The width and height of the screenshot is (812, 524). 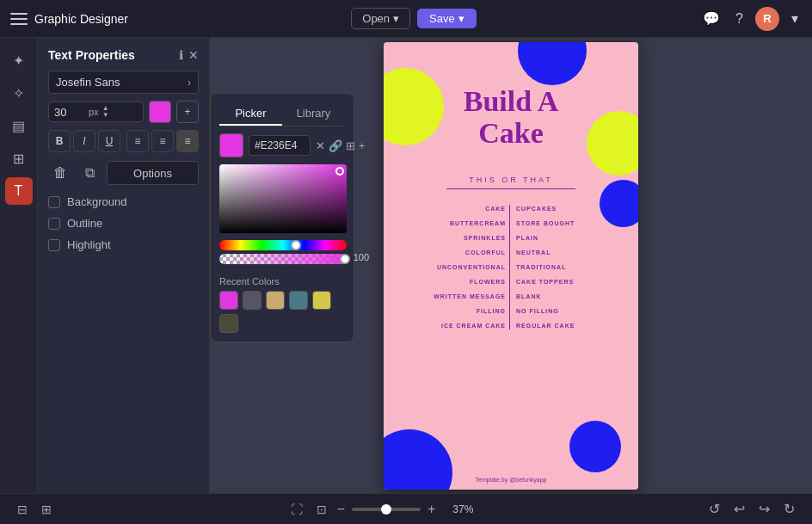 What do you see at coordinates (280, 145) in the screenshot?
I see `hex-input` at bounding box center [280, 145].